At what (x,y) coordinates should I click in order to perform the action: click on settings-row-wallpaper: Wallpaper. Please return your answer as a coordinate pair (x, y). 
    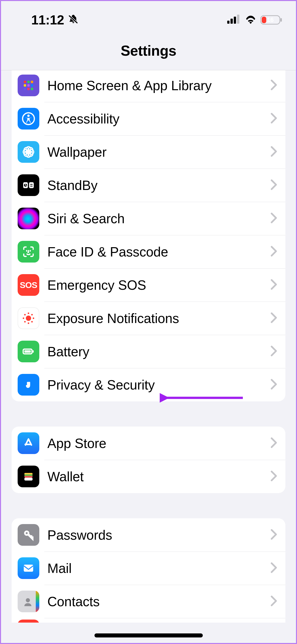
    Looking at the image, I should click on (149, 152).